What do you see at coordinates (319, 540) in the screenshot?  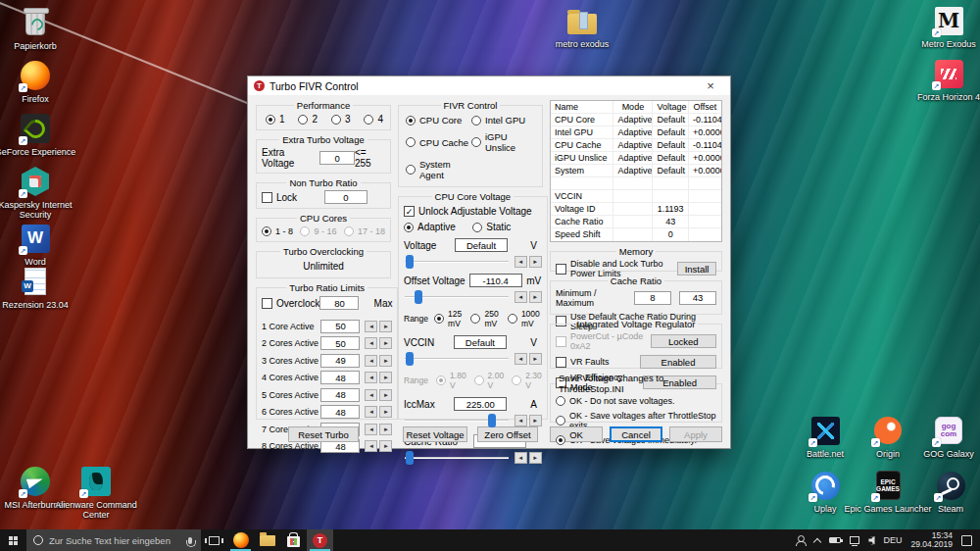 I see `taskbar-throttlestop-button` at bounding box center [319, 540].